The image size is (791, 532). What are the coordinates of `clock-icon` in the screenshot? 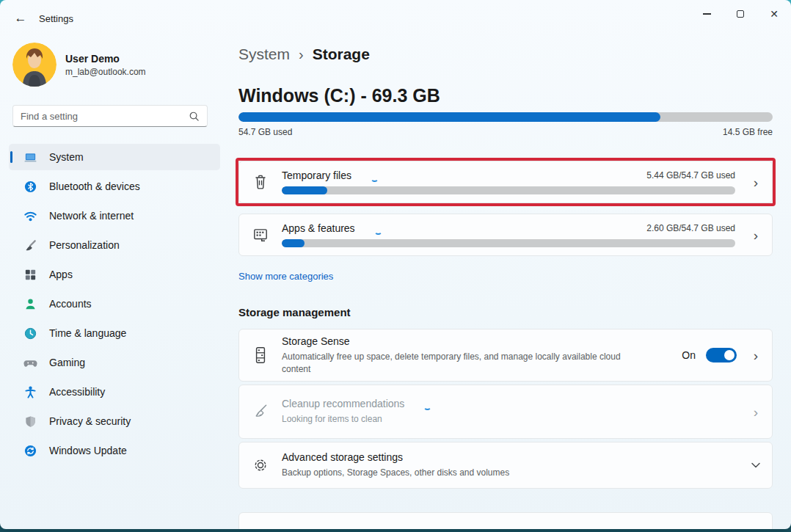 It's located at (31, 333).